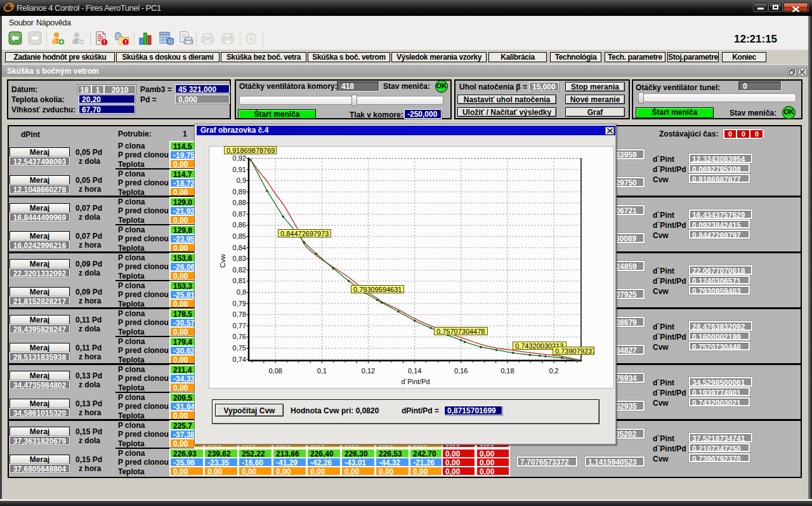  Describe the element at coordinates (240, 236) in the screenshot. I see `svg-text: 0,85` at that location.